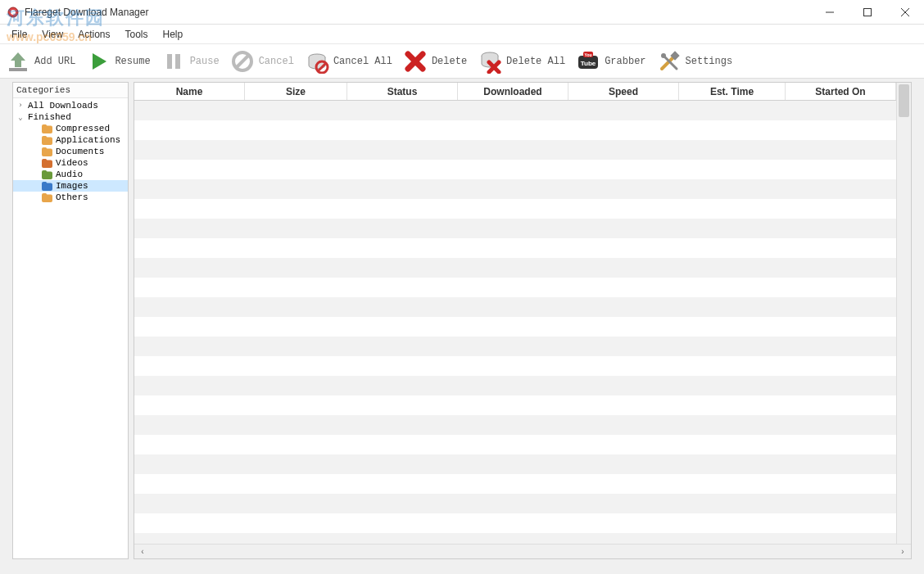 The width and height of the screenshot is (924, 574). What do you see at coordinates (190, 92) in the screenshot?
I see `column-name: Name` at bounding box center [190, 92].